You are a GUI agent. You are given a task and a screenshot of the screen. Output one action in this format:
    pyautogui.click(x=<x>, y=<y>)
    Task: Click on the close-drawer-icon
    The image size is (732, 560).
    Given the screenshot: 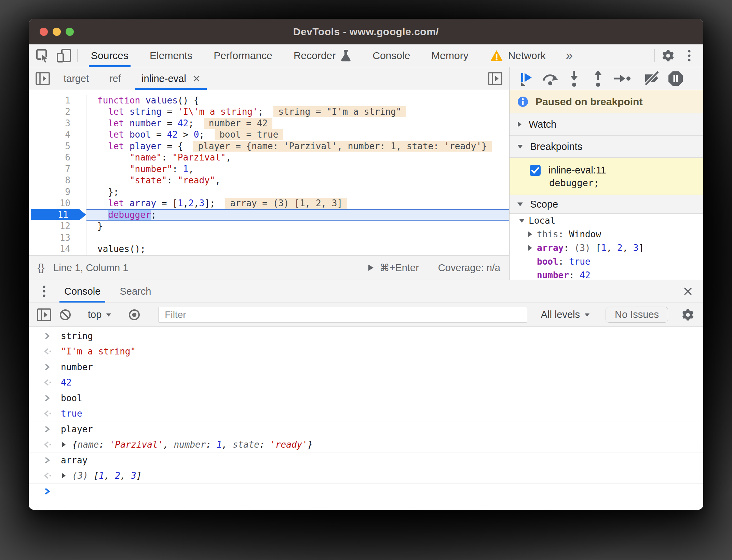 What is the action you would take?
    pyautogui.click(x=688, y=291)
    